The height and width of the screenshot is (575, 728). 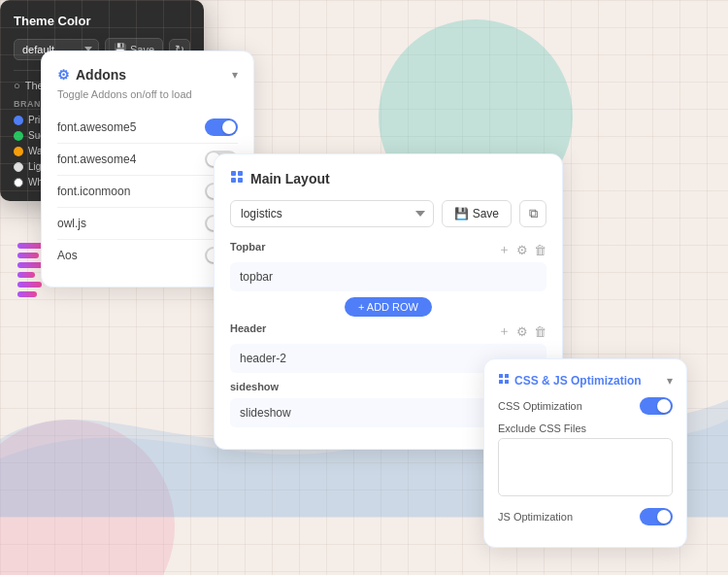 I want to click on header-trash-icon: 🗑, so click(x=540, y=331).